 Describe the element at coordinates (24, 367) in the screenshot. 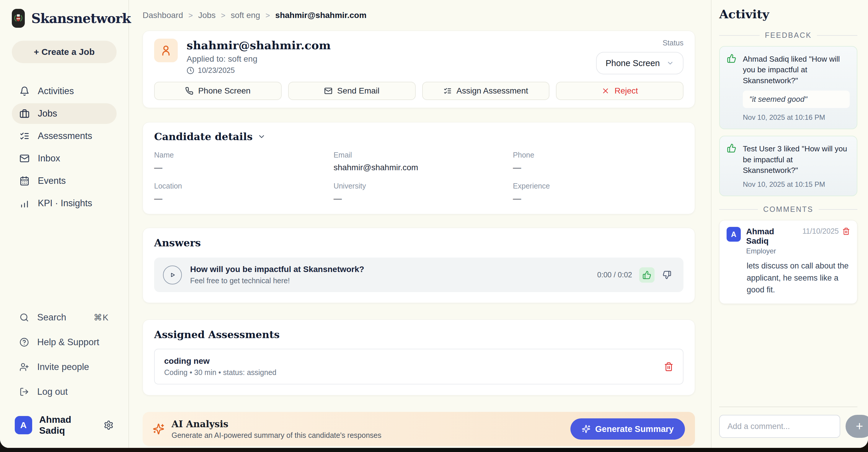

I see `user-plus-icon` at that location.